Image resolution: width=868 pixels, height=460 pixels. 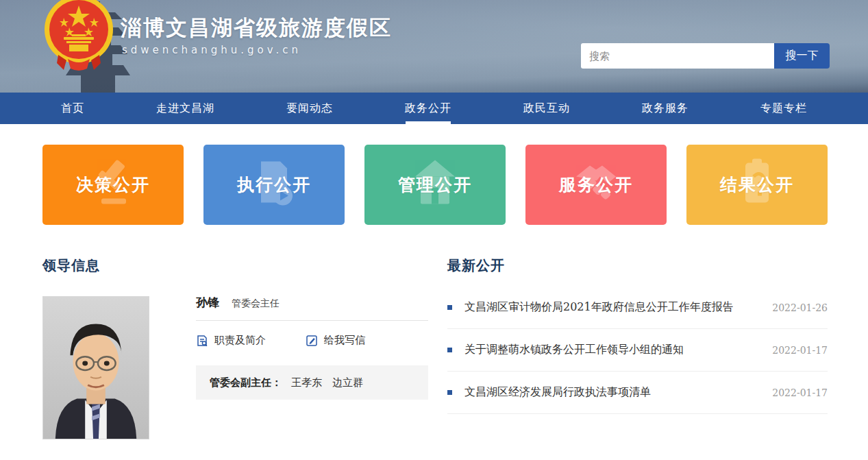 What do you see at coordinates (79, 36) in the screenshot?
I see `national-emblem-logo` at bounding box center [79, 36].